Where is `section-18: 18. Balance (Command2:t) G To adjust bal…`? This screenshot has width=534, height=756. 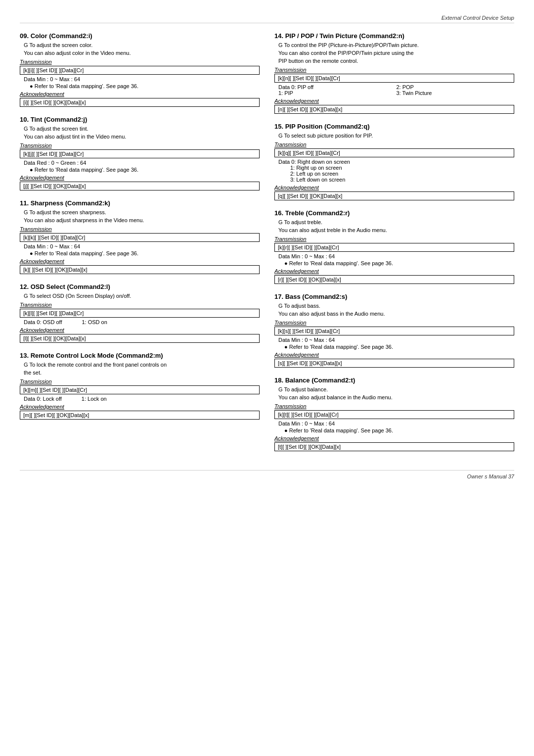 section-18: 18. Balance (Command2:t) G To adjust bal… is located at coordinates (395, 414).